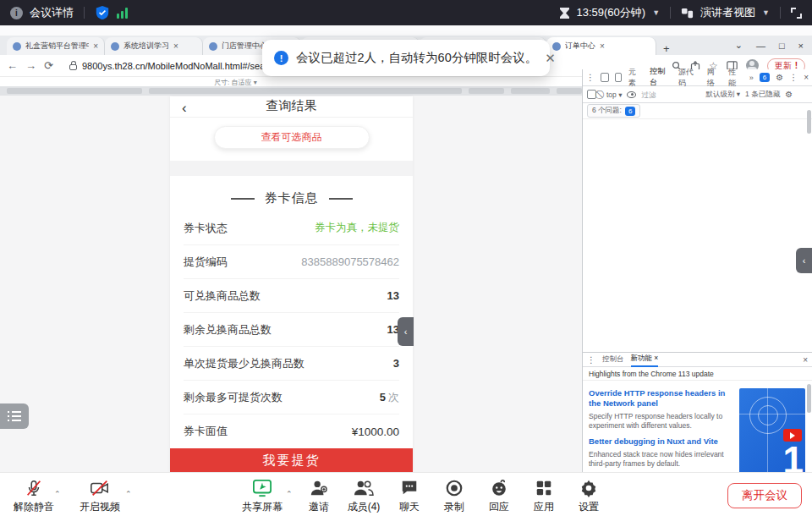 The height and width of the screenshot is (516, 812). I want to click on new-tab-button: +, so click(667, 49).